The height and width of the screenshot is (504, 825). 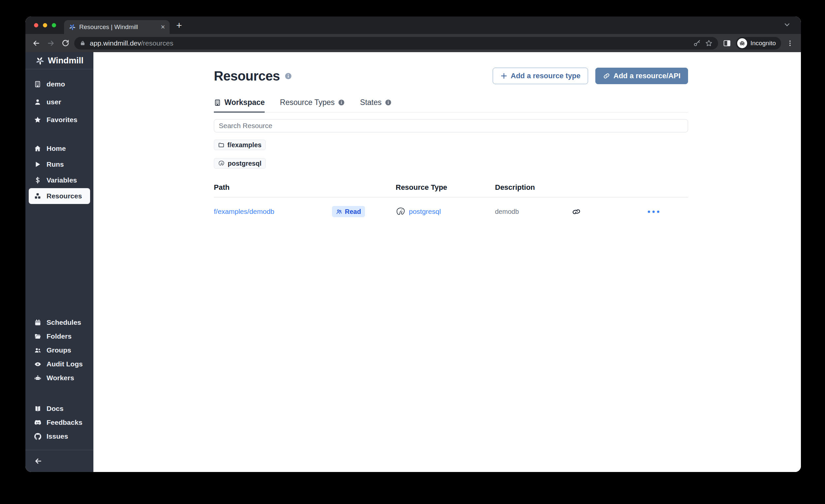 What do you see at coordinates (64, 322) in the screenshot?
I see `sidebar-item-label: Schedules` at bounding box center [64, 322].